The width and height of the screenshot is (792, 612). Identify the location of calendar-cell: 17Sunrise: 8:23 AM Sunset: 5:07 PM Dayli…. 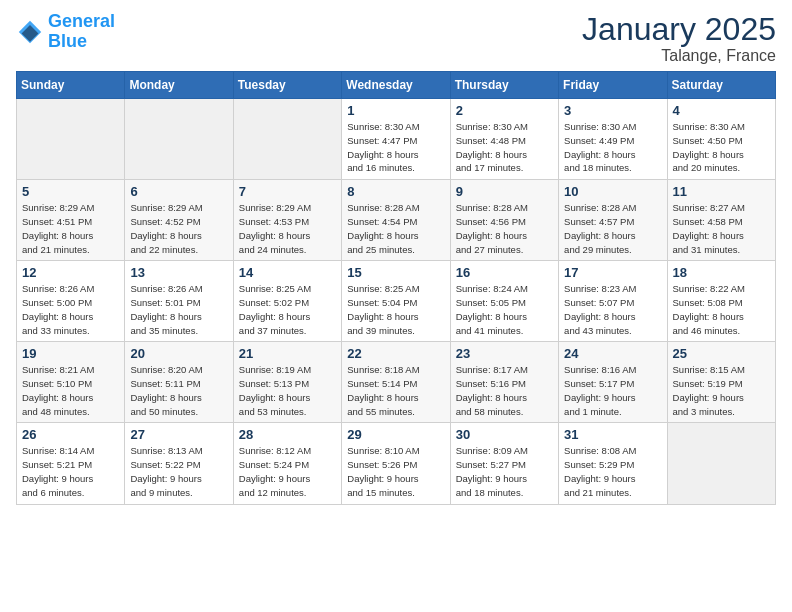
(613, 302).